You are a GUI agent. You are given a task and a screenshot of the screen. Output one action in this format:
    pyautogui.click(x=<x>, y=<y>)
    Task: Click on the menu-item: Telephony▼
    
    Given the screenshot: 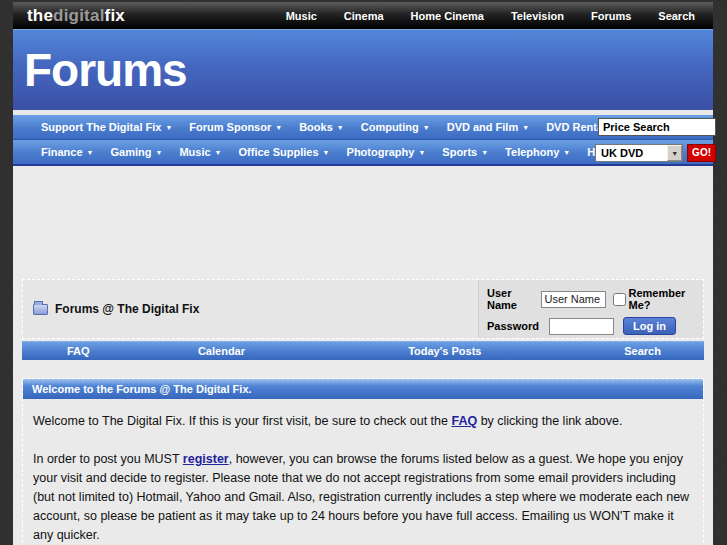 What is the action you would take?
    pyautogui.click(x=538, y=152)
    